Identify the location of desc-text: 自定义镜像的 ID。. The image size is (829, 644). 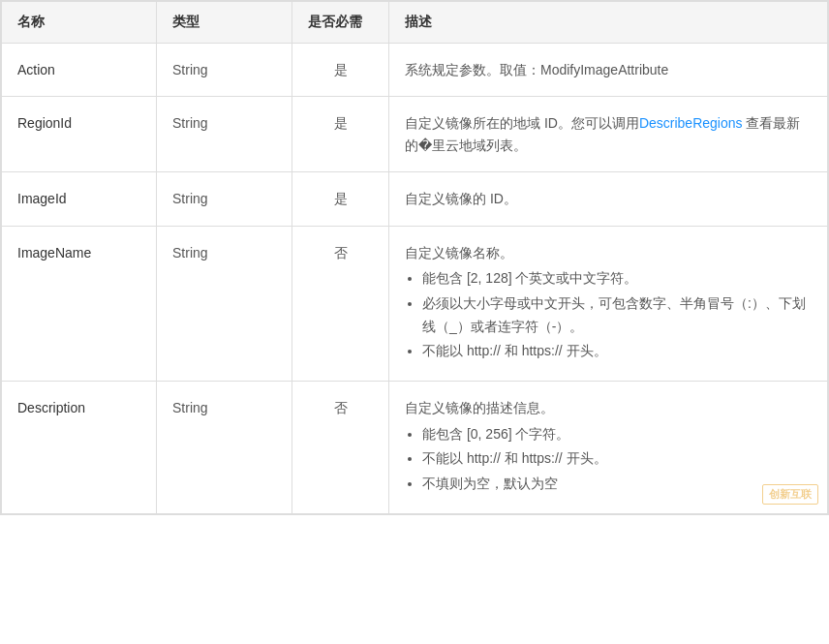
(461, 199).